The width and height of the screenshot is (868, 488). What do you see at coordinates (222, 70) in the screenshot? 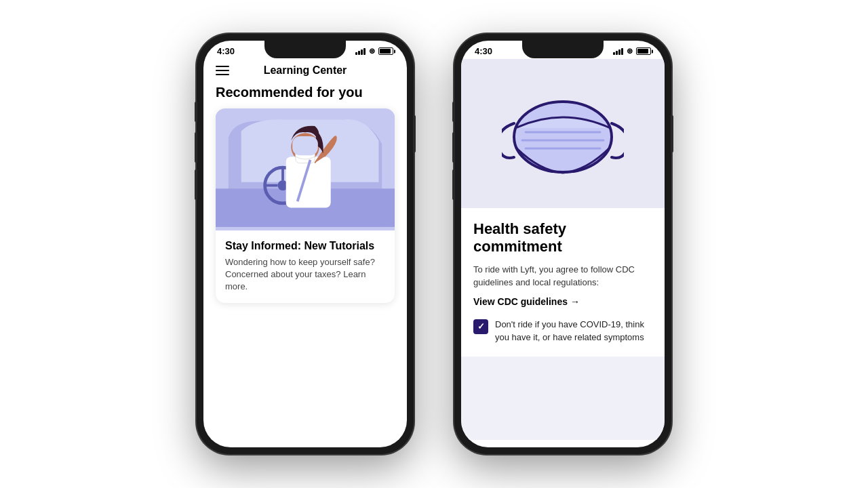
I see `hamburger-icon` at bounding box center [222, 70].